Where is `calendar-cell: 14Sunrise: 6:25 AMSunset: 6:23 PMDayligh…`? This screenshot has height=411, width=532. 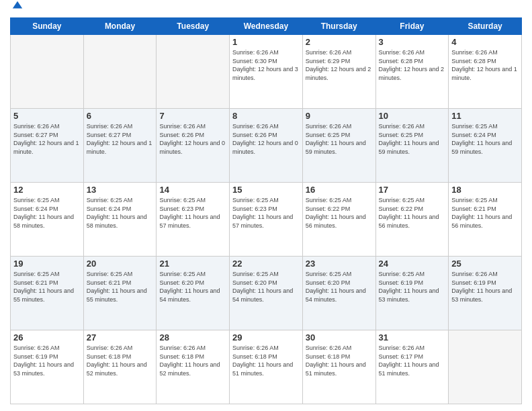
calendar-cell: 14Sunrise: 6:25 AMSunset: 6:23 PMDayligh… is located at coordinates (193, 220).